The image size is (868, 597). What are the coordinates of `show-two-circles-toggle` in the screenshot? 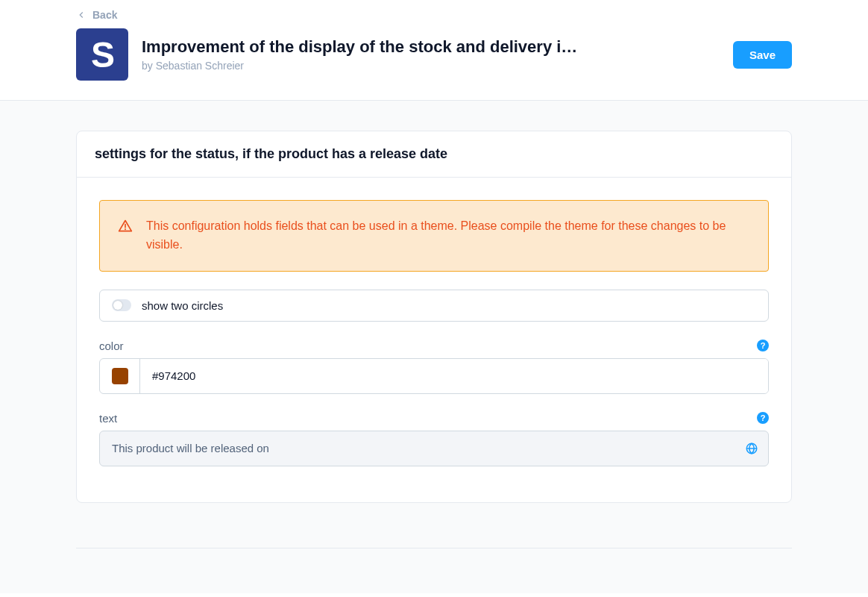 It's located at (122, 305).